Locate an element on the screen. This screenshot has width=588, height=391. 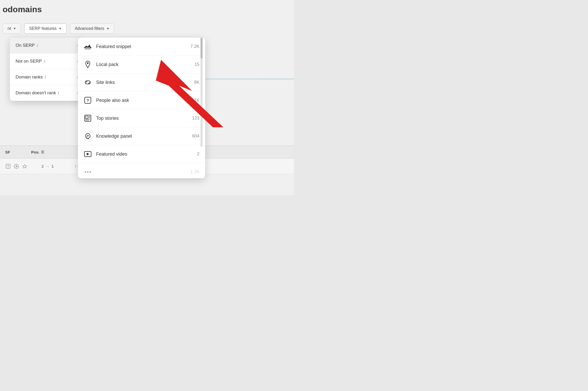
item-label: Not on SERP i is located at coordinates (30, 61).